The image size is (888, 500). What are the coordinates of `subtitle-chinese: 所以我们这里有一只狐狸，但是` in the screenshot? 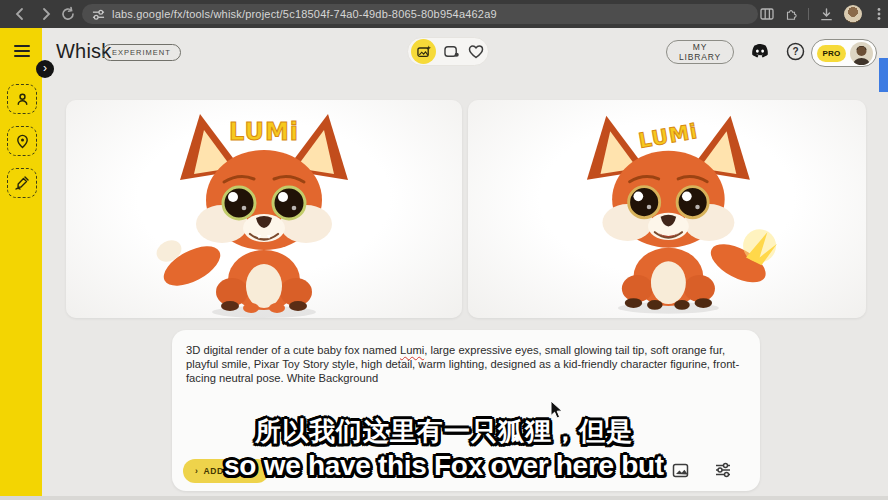 It's located at (444, 432).